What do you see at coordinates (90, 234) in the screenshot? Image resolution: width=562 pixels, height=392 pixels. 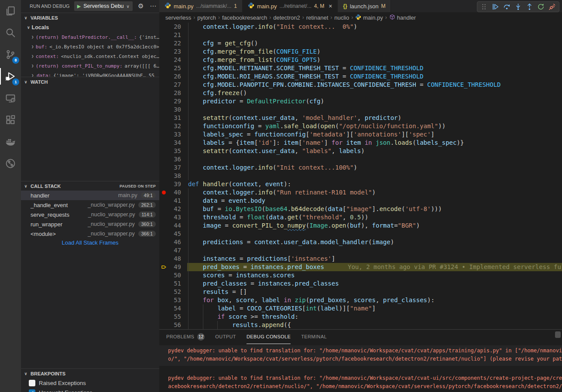 I see `stack-frame-row: <module>_nuclio_wrapper.py366:1` at bounding box center [90, 234].